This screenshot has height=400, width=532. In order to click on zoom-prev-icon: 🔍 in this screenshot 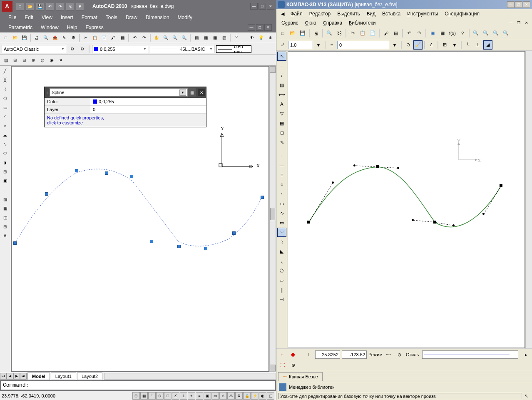, I will do `click(184, 38)`.